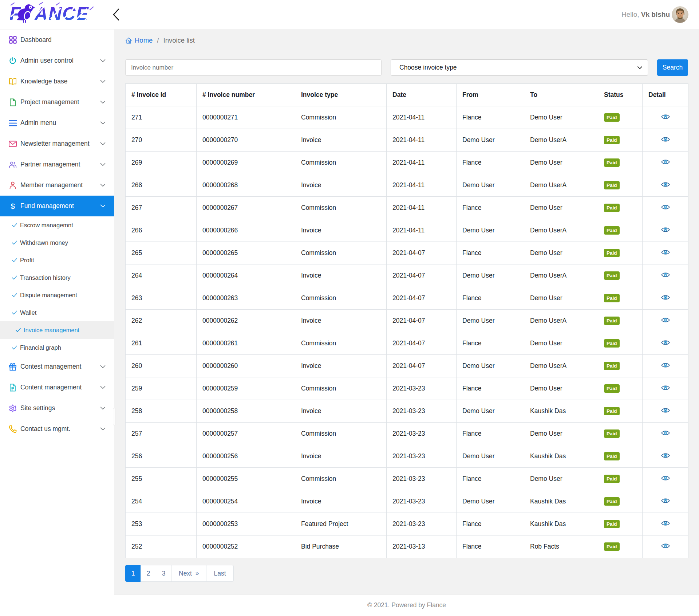  I want to click on sidebar-subitem-invoice-management: Invoice management, so click(57, 330).